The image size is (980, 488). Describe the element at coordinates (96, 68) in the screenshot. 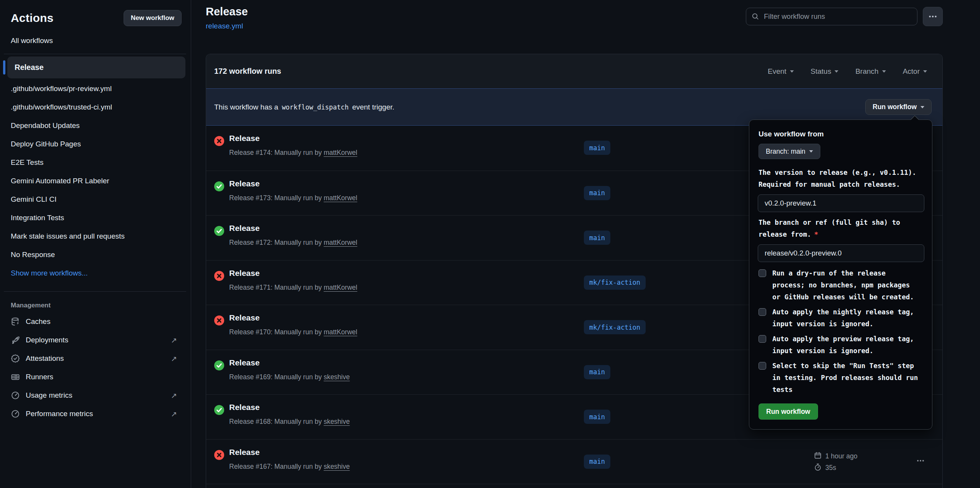

I see `sidebar-item-workflow: Release` at that location.